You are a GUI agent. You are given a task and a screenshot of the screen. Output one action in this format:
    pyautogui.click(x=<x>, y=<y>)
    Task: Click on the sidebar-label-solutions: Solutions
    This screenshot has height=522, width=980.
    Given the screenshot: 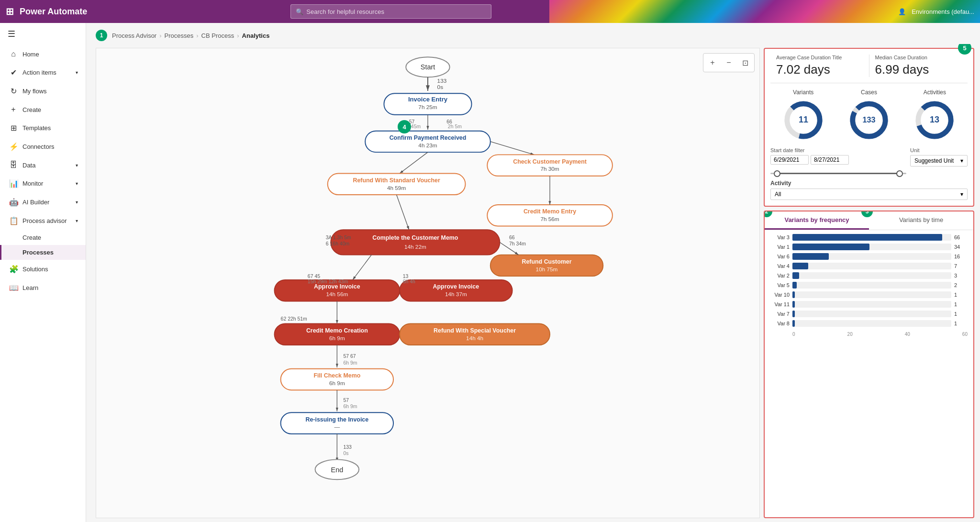 What is the action you would take?
    pyautogui.click(x=35, y=269)
    